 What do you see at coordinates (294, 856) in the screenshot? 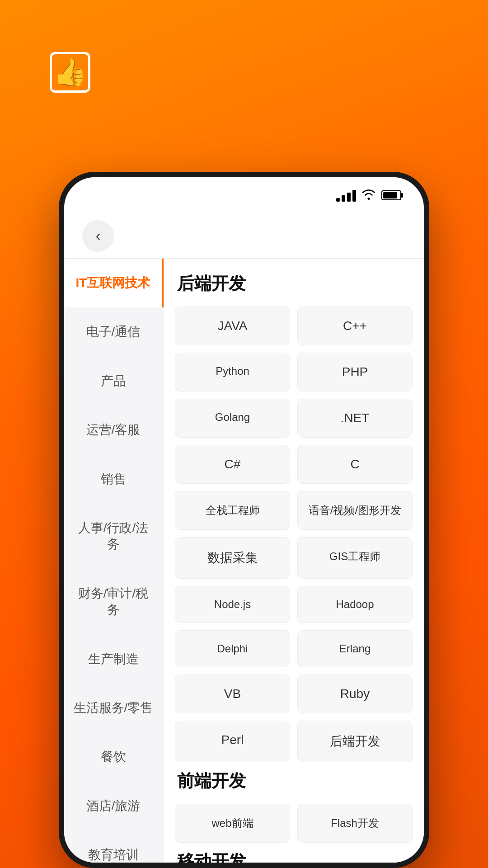
I see `section-title-mobile: 移动开发` at bounding box center [294, 856].